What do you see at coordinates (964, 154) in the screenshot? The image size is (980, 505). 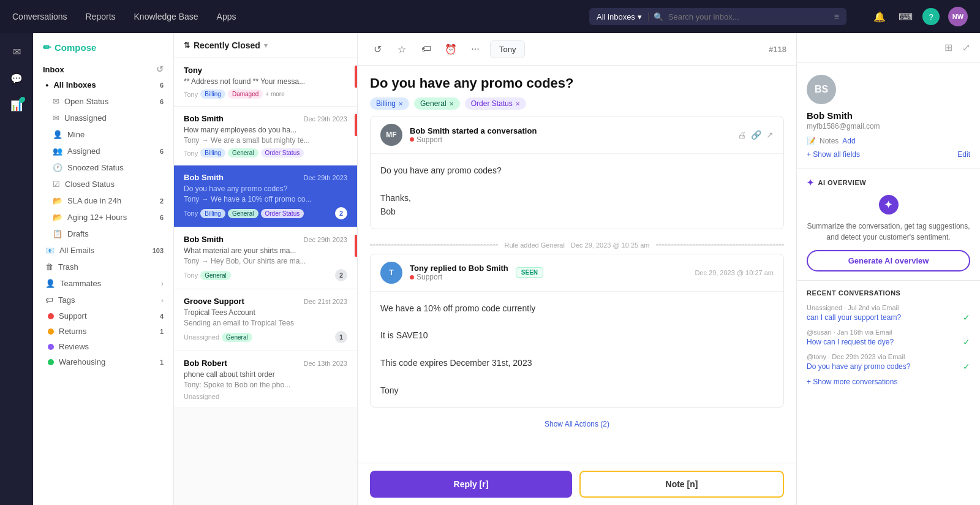 I see `edit-contact-button: Edit` at bounding box center [964, 154].